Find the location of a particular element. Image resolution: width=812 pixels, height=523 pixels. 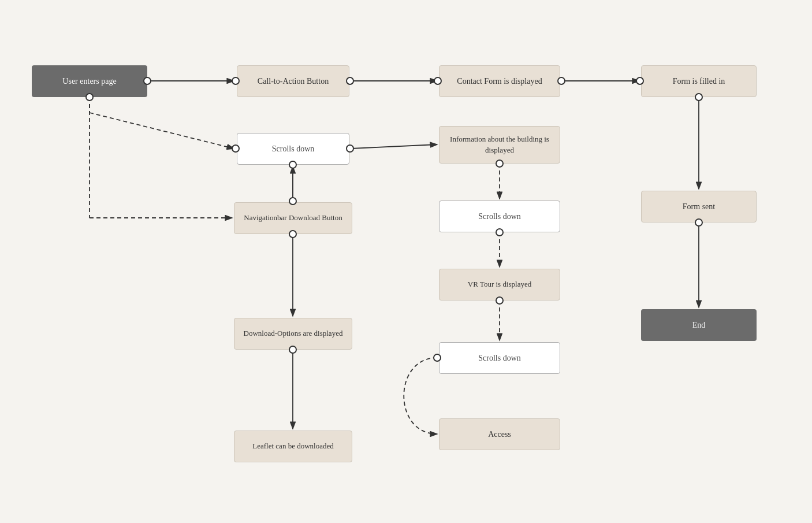

node-info-building: Information about the building is displa… is located at coordinates (500, 144).